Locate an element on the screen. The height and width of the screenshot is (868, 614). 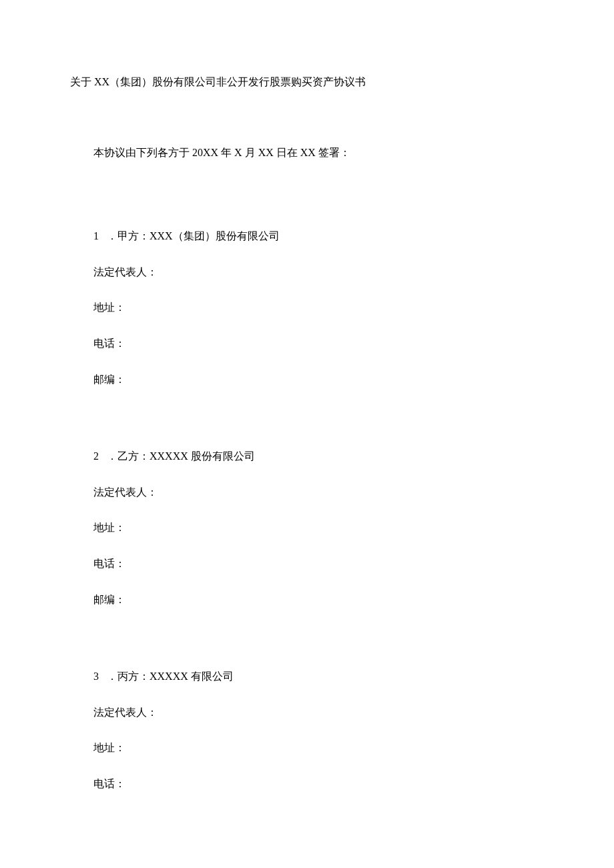
party-c-address: 地址： is located at coordinates (320, 748).